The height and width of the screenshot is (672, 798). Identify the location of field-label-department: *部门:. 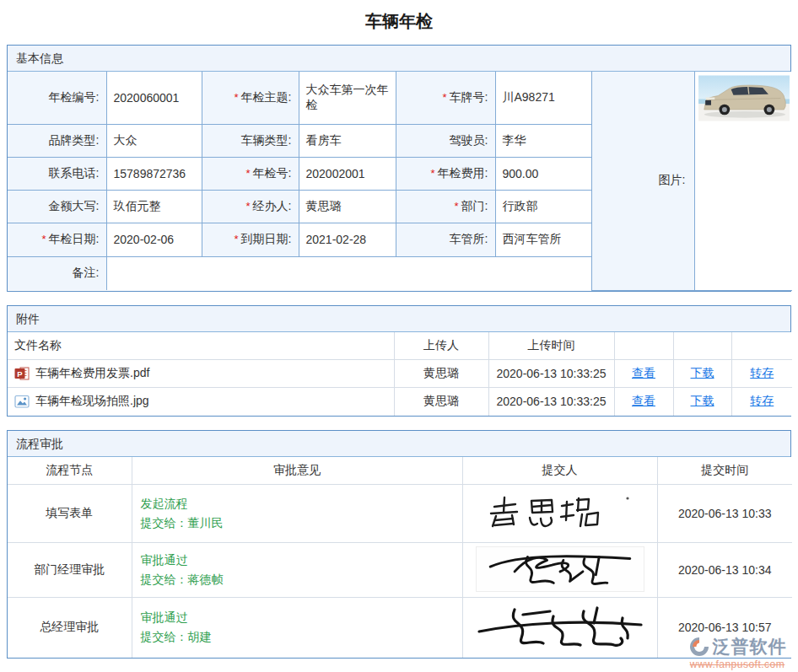
(445, 206).